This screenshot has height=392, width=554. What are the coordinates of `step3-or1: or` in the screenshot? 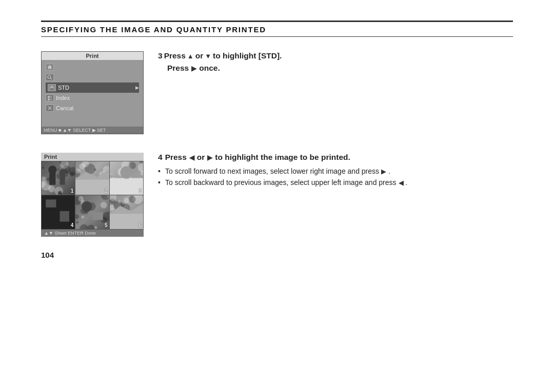 It's located at (200, 56).